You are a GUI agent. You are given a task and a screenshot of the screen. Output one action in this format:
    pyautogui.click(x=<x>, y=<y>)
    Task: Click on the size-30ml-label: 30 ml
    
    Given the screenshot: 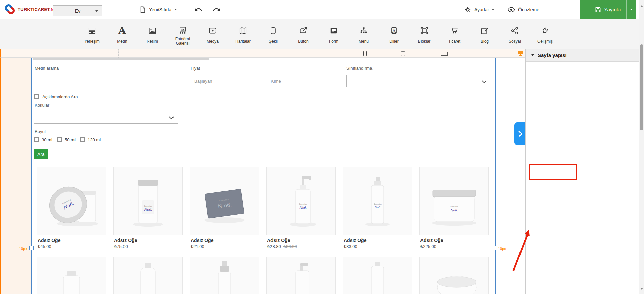 What is the action you would take?
    pyautogui.click(x=47, y=140)
    